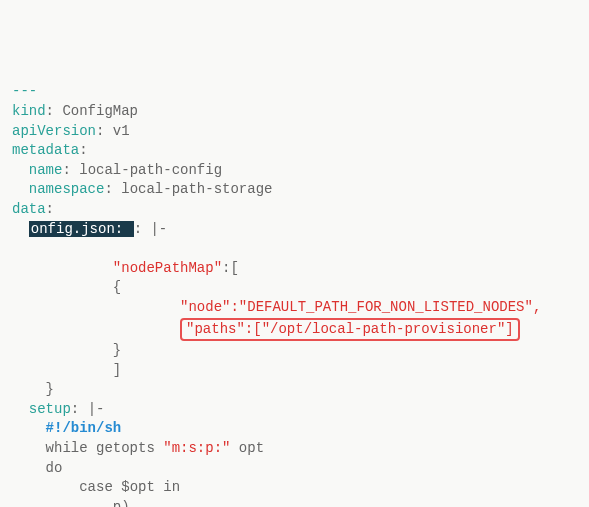 The image size is (589, 507). What do you see at coordinates (151, 229) in the screenshot?
I see `config-json-pipe: : |-` at bounding box center [151, 229].